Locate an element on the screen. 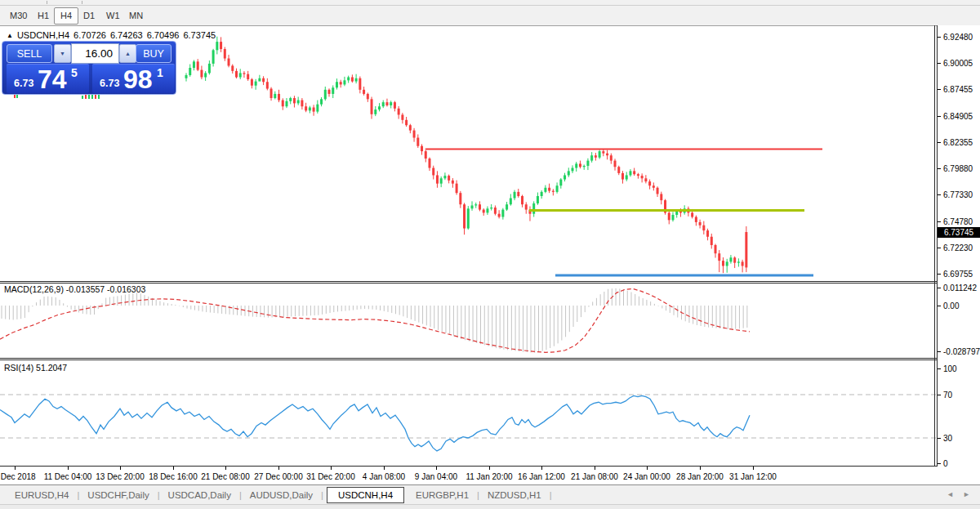 The width and height of the screenshot is (980, 509). rsi-axis-label: 30 is located at coordinates (947, 438).